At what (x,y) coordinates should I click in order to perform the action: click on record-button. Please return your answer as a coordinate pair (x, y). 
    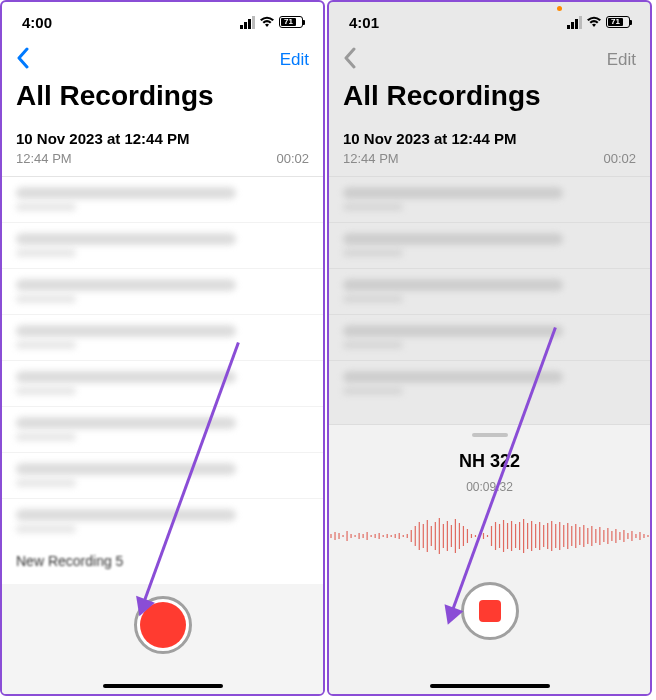
    Looking at the image, I should click on (163, 625).